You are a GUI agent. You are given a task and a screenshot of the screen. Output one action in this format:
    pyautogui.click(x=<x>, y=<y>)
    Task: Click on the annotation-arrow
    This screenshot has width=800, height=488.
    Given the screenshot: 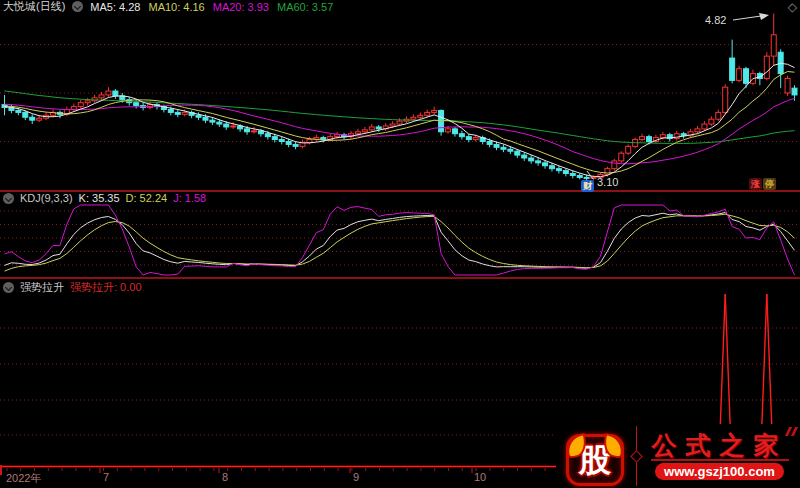 What is the action you would take?
    pyautogui.click(x=764, y=16)
    